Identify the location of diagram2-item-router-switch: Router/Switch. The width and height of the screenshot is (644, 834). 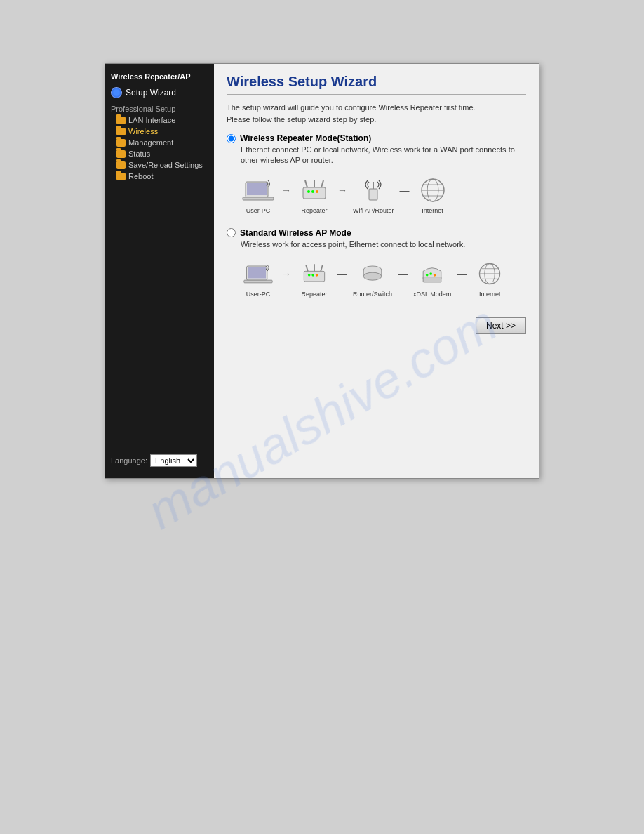
(373, 278).